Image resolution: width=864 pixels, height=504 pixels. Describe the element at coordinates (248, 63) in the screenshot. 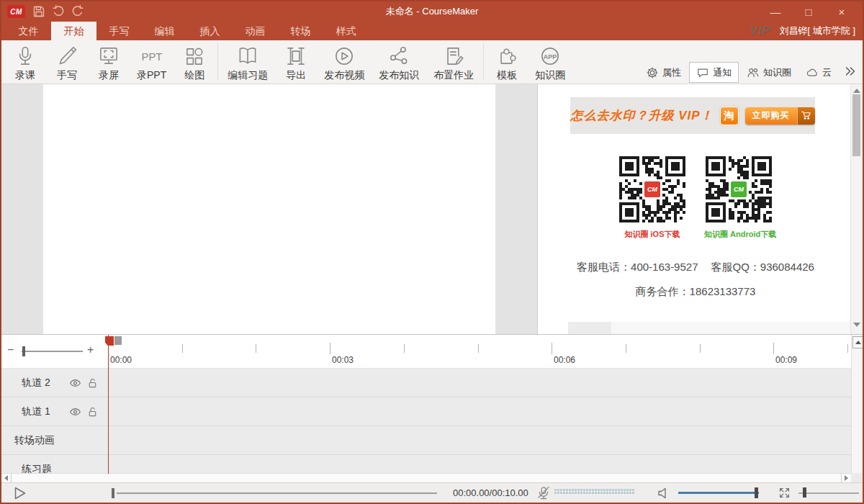

I see `edit-exercise-button: 编辑习题` at that location.